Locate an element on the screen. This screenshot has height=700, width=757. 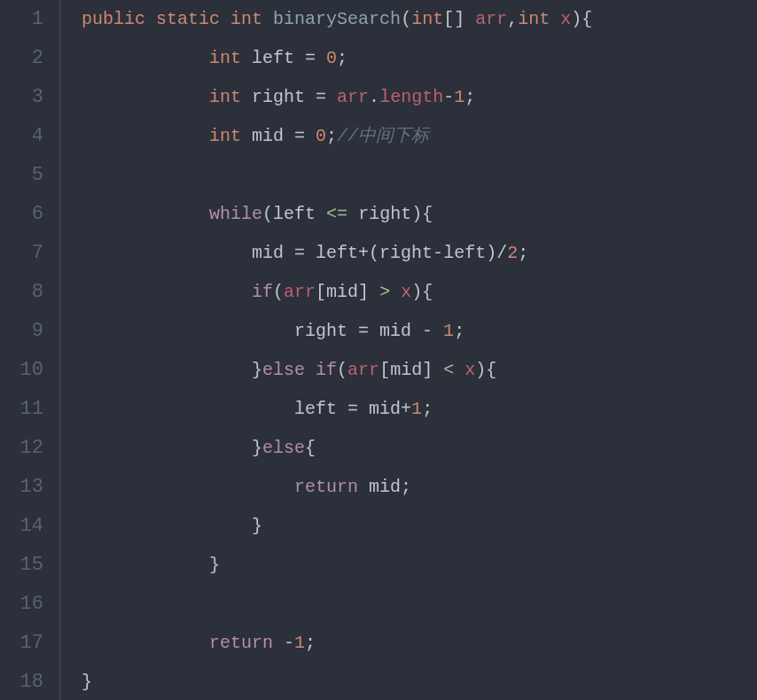
line-number: 2 is located at coordinates (25, 58).